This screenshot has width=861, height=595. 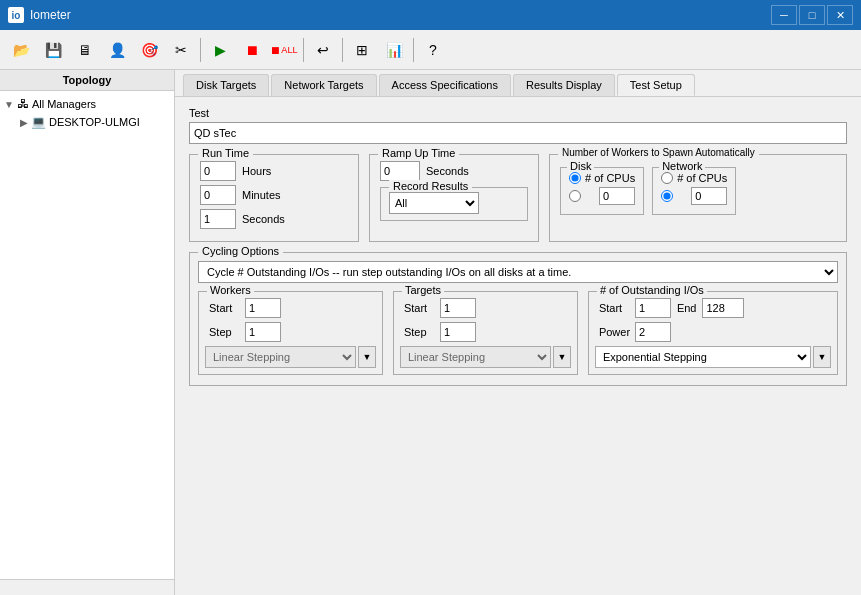 I want to click on net-radio-cpus, so click(x=667, y=178).